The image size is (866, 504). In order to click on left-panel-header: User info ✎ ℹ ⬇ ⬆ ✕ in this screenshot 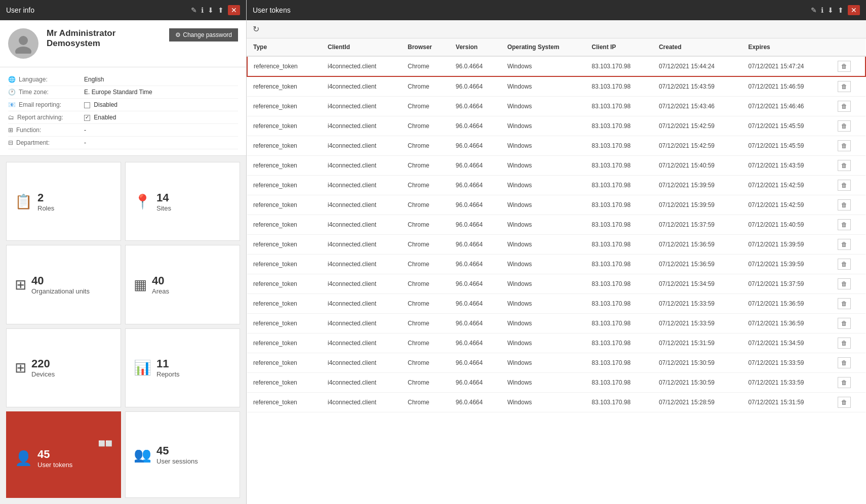, I will do `click(123, 10)`.